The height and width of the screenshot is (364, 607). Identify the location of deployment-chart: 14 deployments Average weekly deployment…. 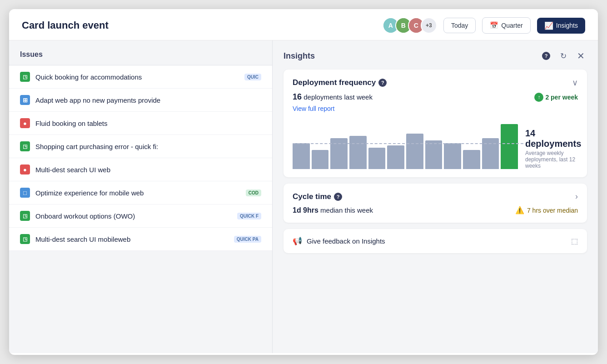
(435, 144).